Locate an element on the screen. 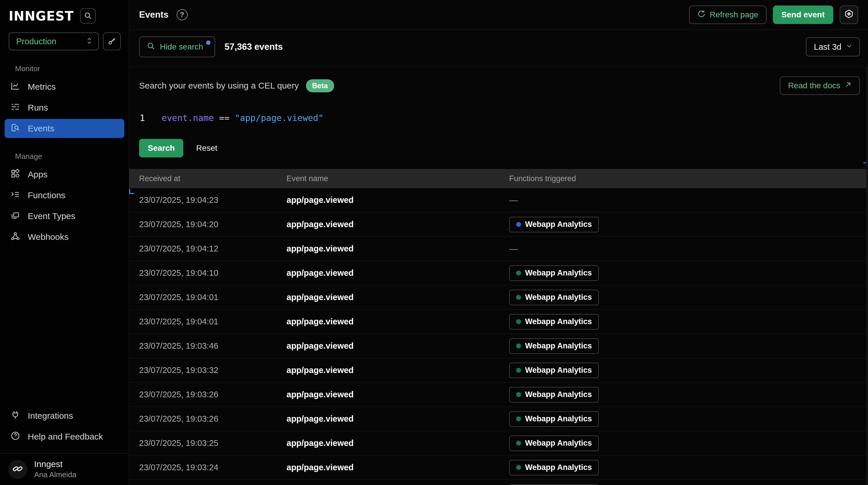  sidebar-item-label: Integrations is located at coordinates (51, 416).